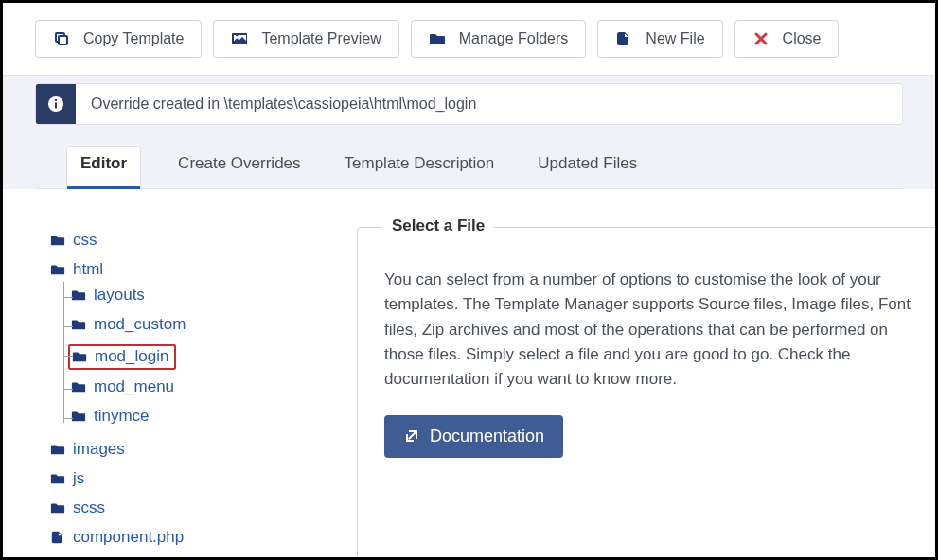  Describe the element at coordinates (123, 387) in the screenshot. I see `folder-mod-menu: mod_menu` at that location.